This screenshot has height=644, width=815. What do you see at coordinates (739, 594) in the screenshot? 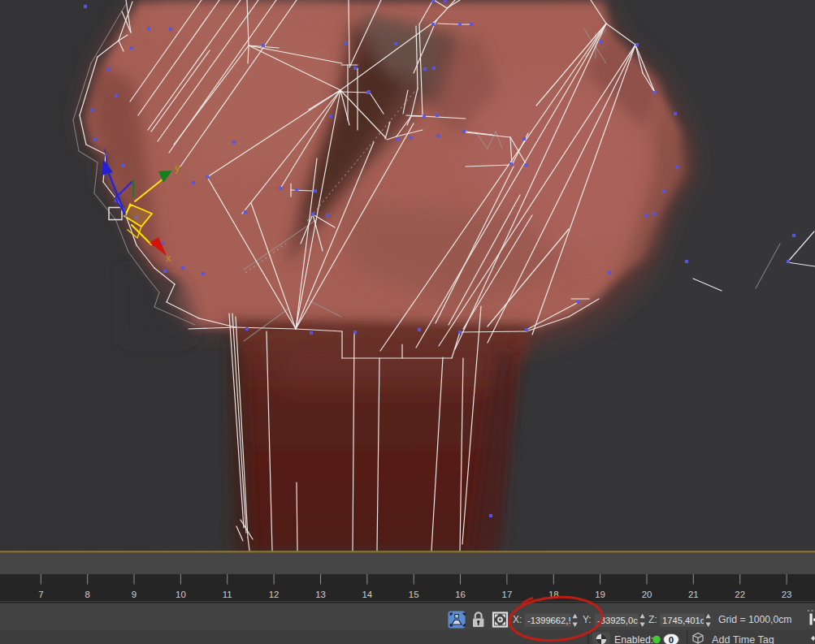
I see `svg-text: 22` at bounding box center [739, 594].